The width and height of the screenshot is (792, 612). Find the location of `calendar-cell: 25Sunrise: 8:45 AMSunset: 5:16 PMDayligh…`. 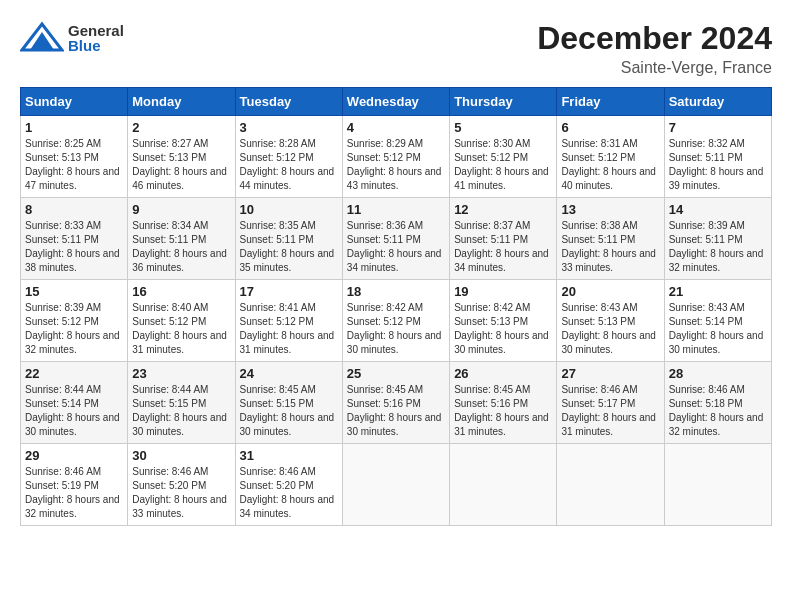

calendar-cell: 25Sunrise: 8:45 AMSunset: 5:16 PMDayligh… is located at coordinates (396, 403).